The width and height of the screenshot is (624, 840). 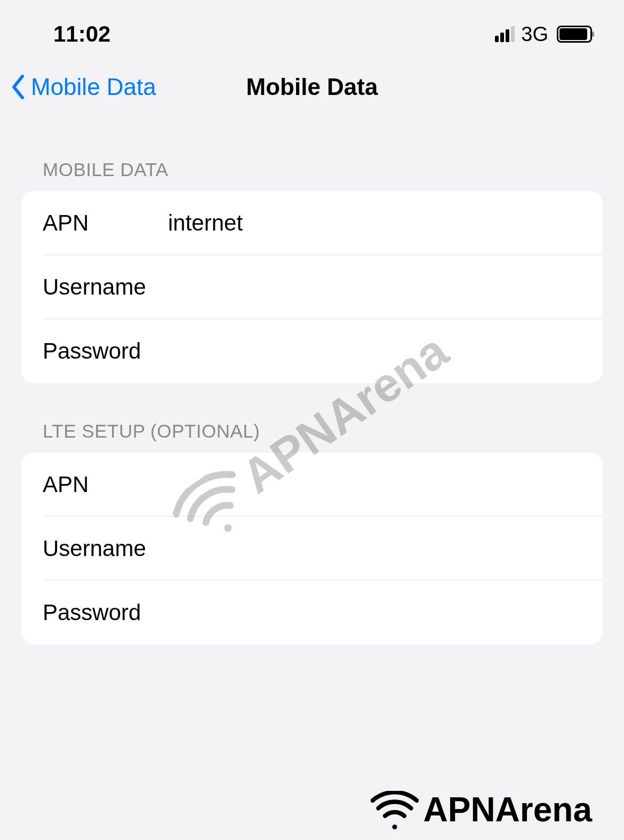 I want to click on wifi-icon, so click(x=395, y=810).